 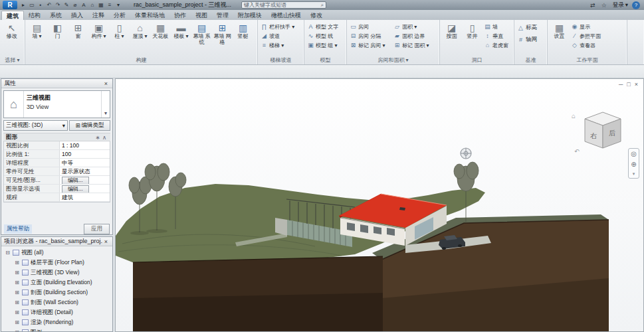 I want to click on browser-root-views: ⊟ 视图 (all), so click(x=57, y=252).